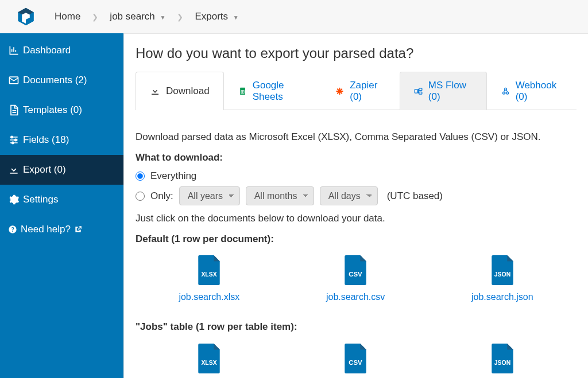  I want to click on download-default-xlsx: XLSX job.search.xlsx, so click(209, 279).